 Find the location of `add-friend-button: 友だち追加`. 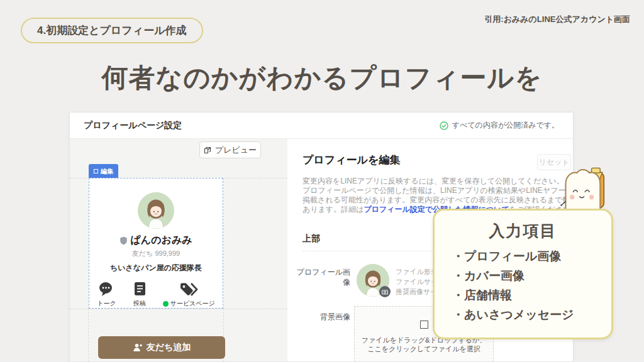

add-friend-button: 友だち追加 is located at coordinates (162, 348).